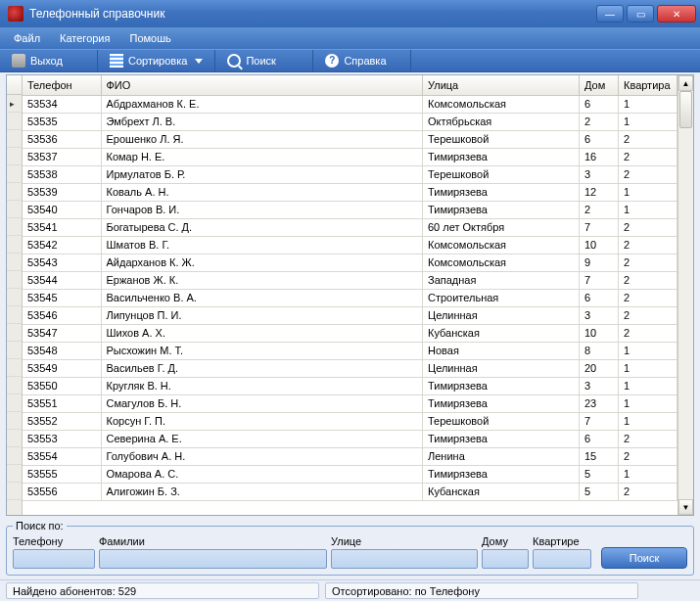 The height and width of the screenshot is (601, 700). Describe the element at coordinates (47, 61) in the screenshot. I see `exit-label: Выход` at that location.